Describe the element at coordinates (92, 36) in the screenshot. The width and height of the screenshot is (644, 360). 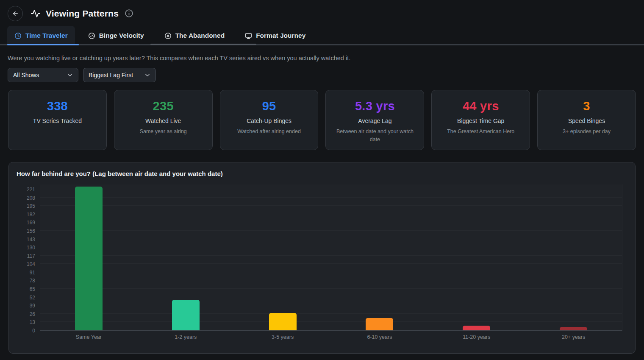
I see `gauge-icon` at that location.